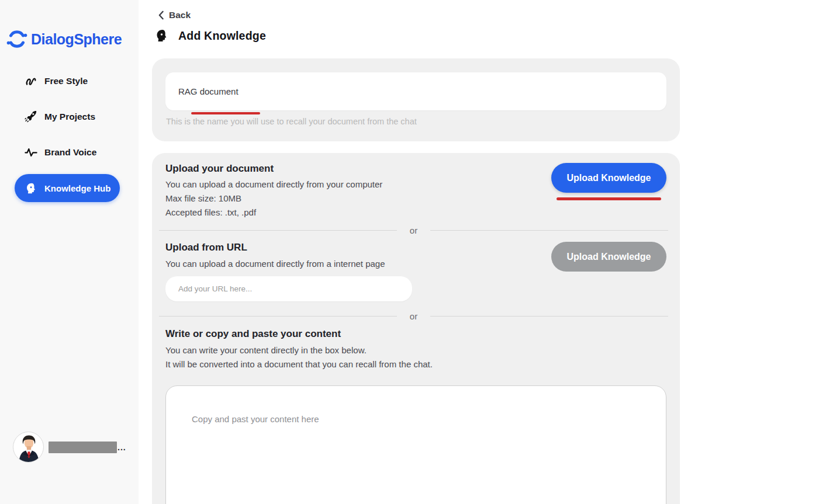 The width and height of the screenshot is (819, 504). Describe the element at coordinates (76, 40) in the screenshot. I see `logo-text: DialogSphere` at that location.